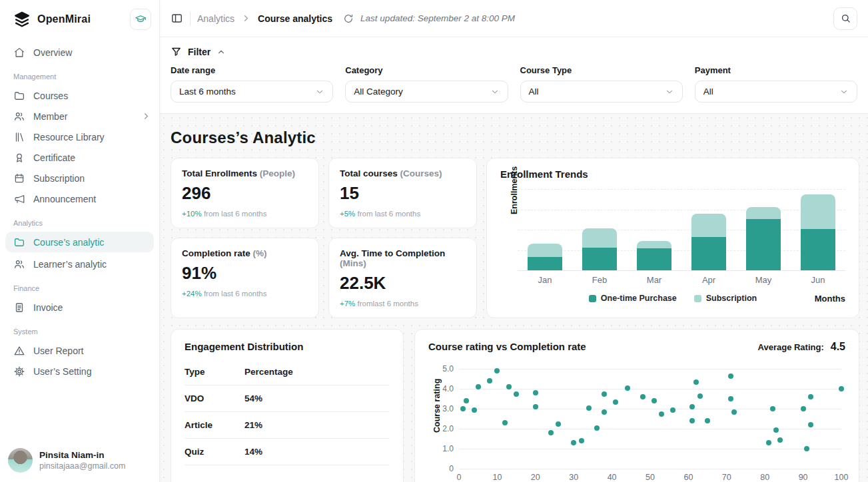  I want to click on invoice-icon, so click(19, 308).